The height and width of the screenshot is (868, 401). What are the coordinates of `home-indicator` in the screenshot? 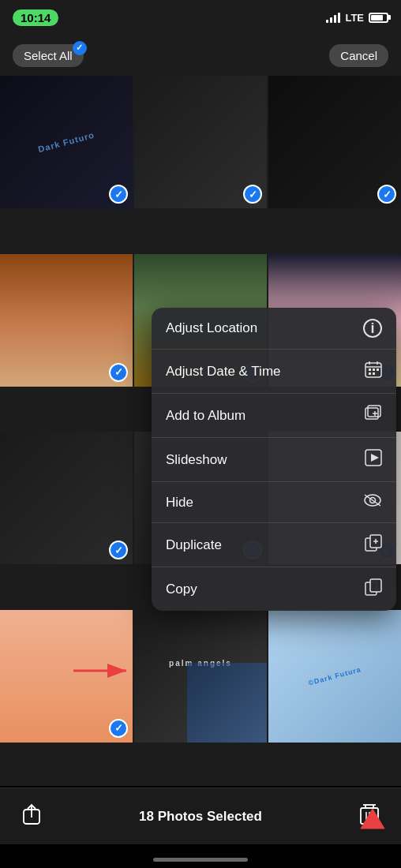 It's located at (200, 860).